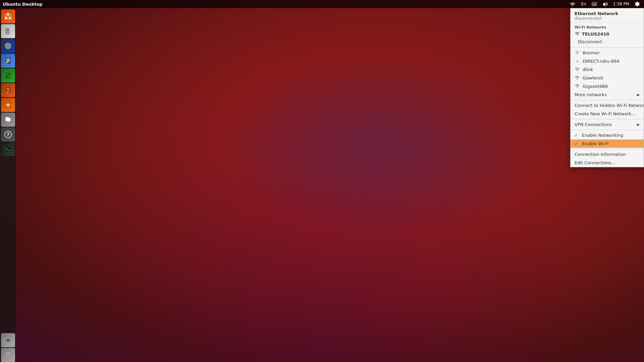 The image size is (644, 362). Describe the element at coordinates (605, 114) in the screenshot. I see `create-new-label: Create New Wi-Fi Network...` at that location.